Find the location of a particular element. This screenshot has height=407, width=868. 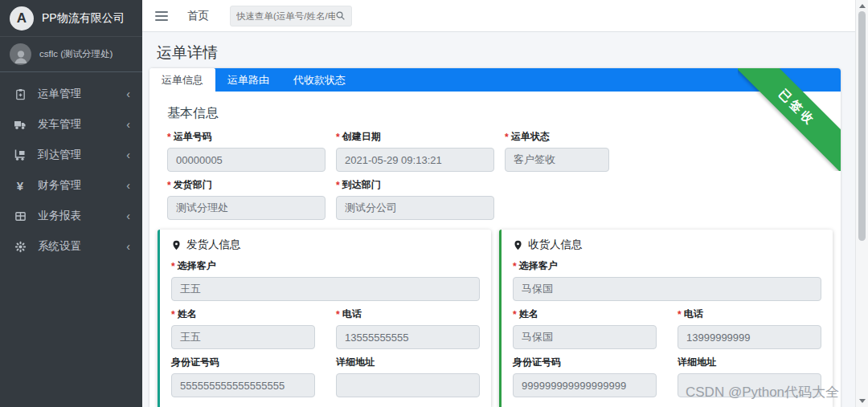

field-sender-customer: *选择客户 王五 is located at coordinates (326, 280).